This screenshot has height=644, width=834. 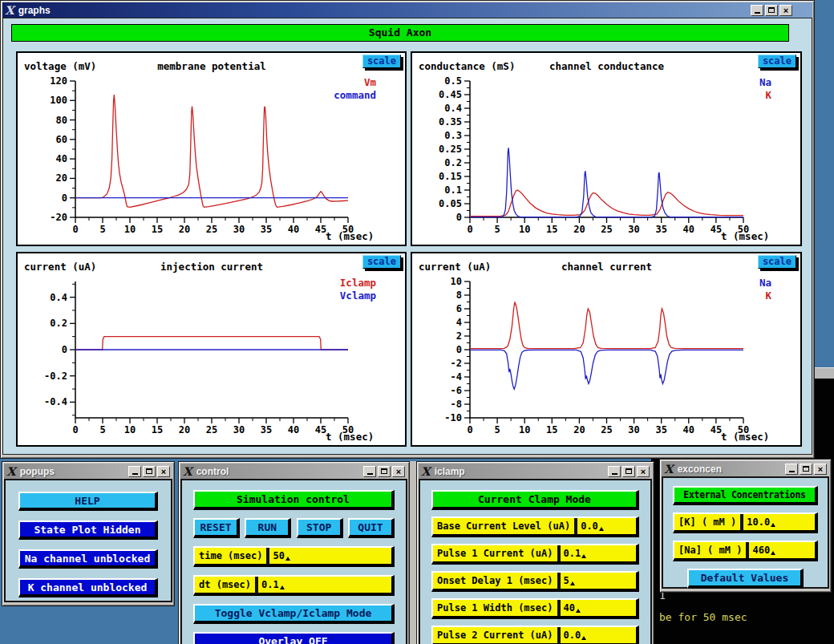 I want to click on x-tick-label: 25, so click(x=212, y=229).